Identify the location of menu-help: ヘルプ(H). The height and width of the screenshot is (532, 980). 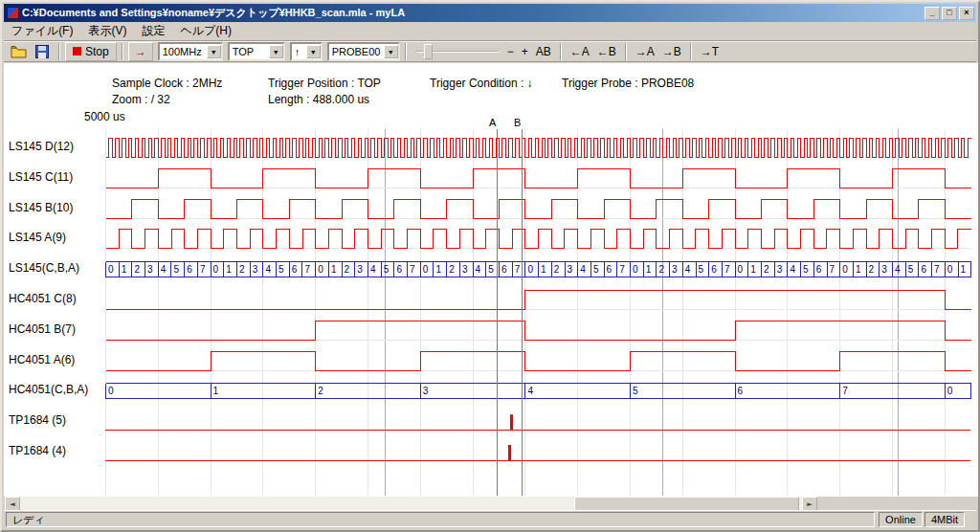
(206, 31).